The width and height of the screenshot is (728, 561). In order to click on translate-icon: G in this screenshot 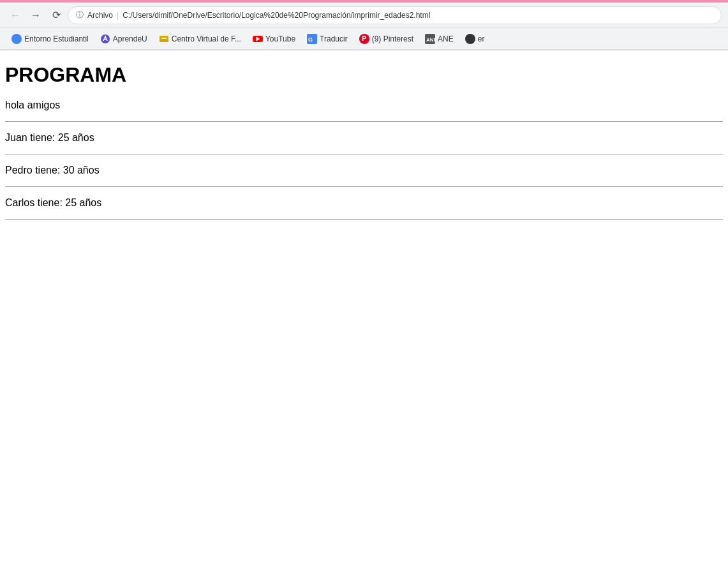, I will do `click(312, 39)`.